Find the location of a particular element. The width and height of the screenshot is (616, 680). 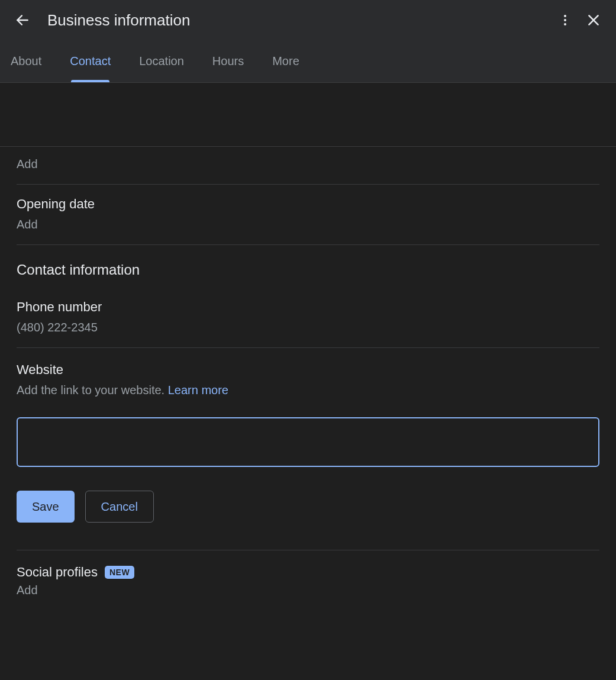

website-helper: Add the link to your website. Learn more is located at coordinates (308, 391).